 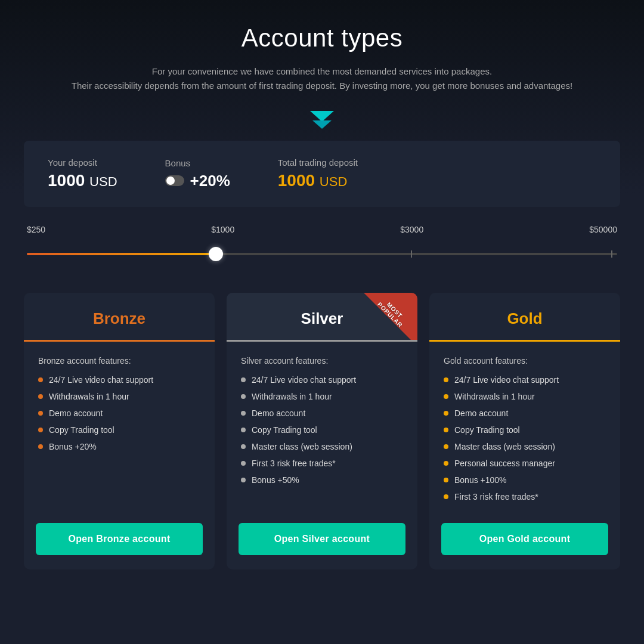 What do you see at coordinates (322, 247) in the screenshot?
I see `deposit-slider-container: $250 $1000 $3000 $50000` at bounding box center [322, 247].